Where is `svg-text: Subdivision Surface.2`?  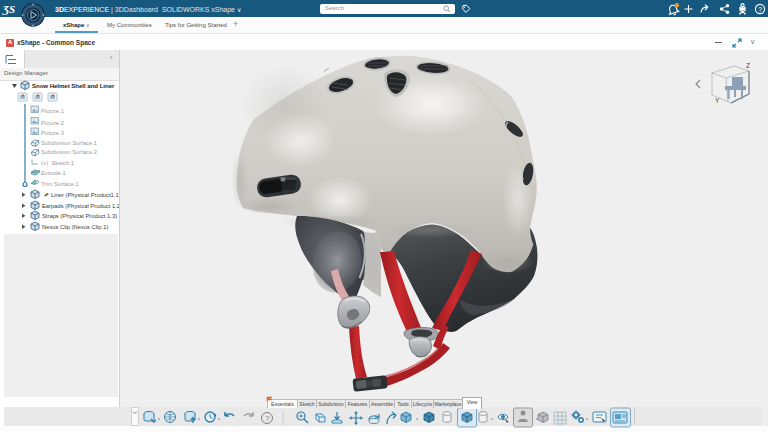
svg-text: Subdivision Surface.2 is located at coordinates (69, 152).